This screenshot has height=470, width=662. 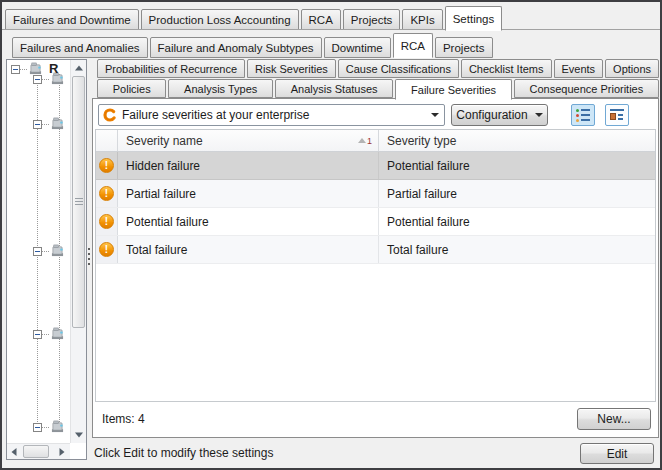 I want to click on hierarchy-tree-panel: R, so click(x=46, y=260).